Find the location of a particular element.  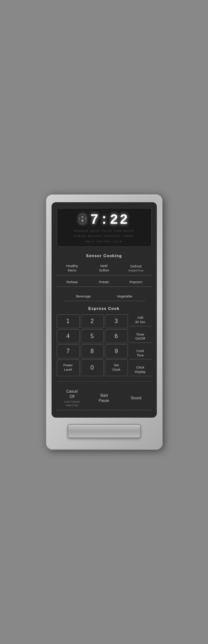

sensor-cooking-row2: Reheat Potato Popcorn is located at coordinates (104, 282).